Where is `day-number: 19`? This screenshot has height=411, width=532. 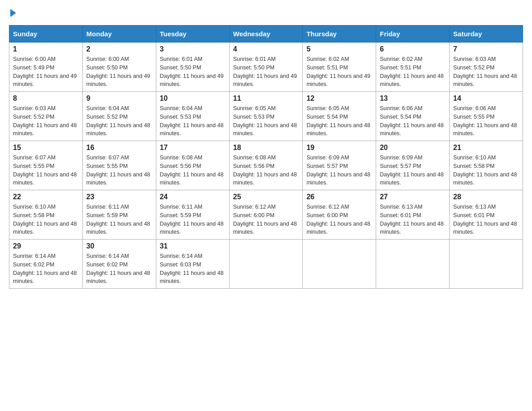 day-number: 19 is located at coordinates (339, 148).